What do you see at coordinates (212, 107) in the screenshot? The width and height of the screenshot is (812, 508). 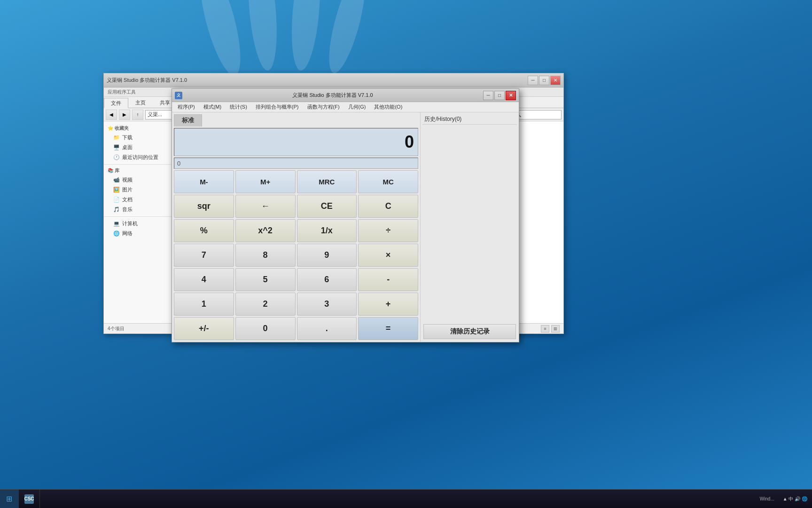 I see `calc-menu-mode: 模式(M)` at bounding box center [212, 107].